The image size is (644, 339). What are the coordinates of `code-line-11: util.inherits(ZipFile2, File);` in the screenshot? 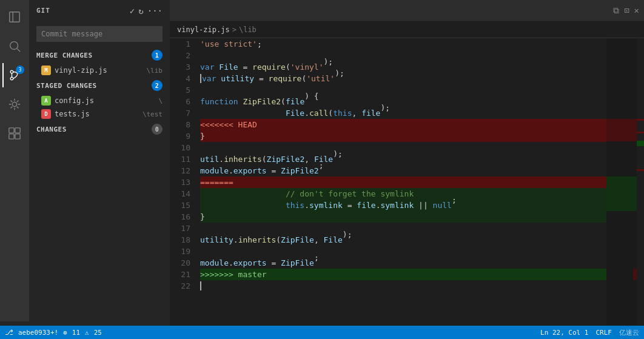 It's located at (403, 159).